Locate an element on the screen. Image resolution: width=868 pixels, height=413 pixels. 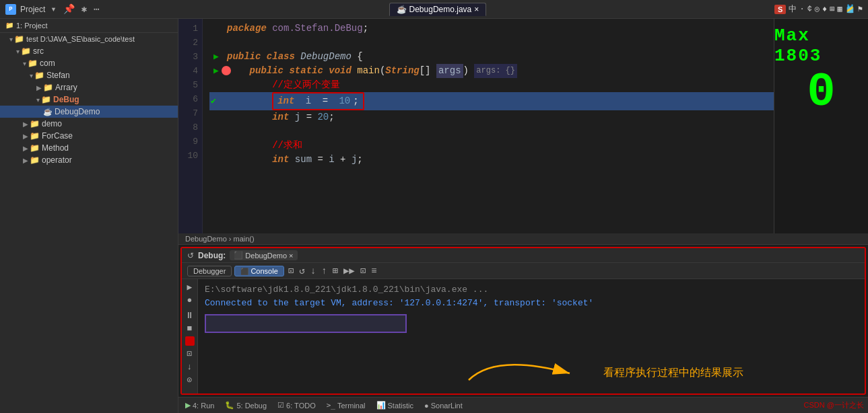
project-icon: P is located at coordinates (11, 9).